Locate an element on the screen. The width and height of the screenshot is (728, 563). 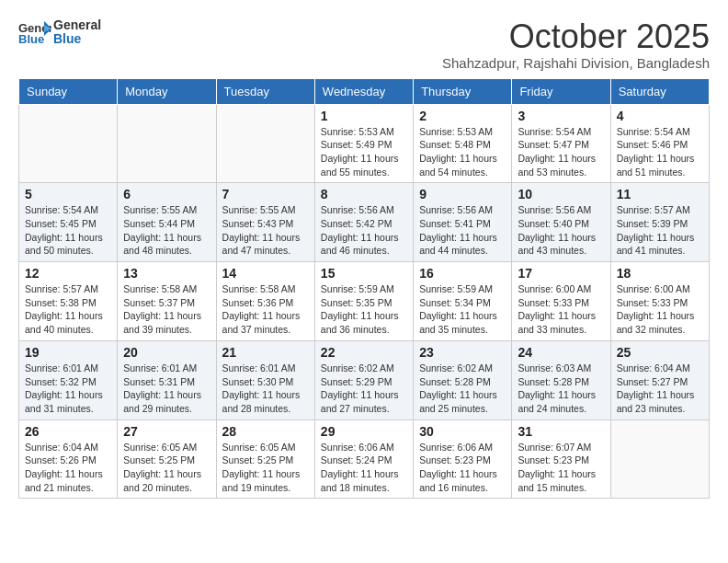
day-info: Sunrise: 5:57 AM Sunset: 5:39 PM Dayligh… is located at coordinates (660, 230).